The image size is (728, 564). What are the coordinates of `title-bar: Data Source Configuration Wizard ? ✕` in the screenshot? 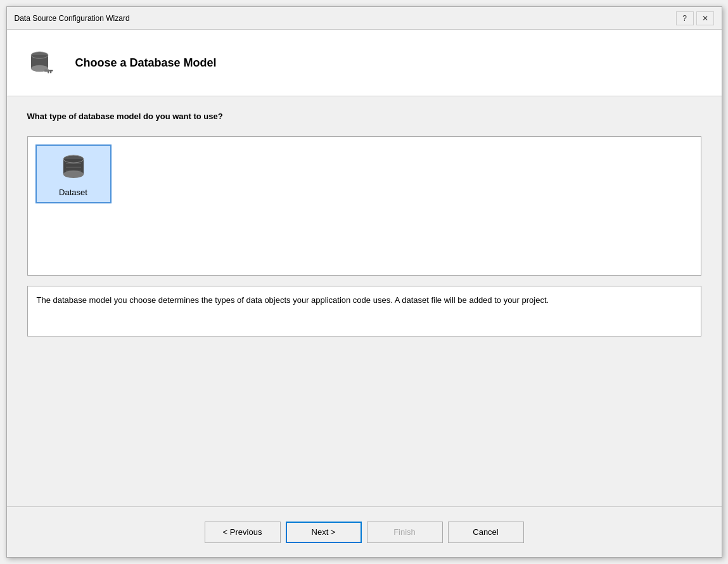 It's located at (364, 18).